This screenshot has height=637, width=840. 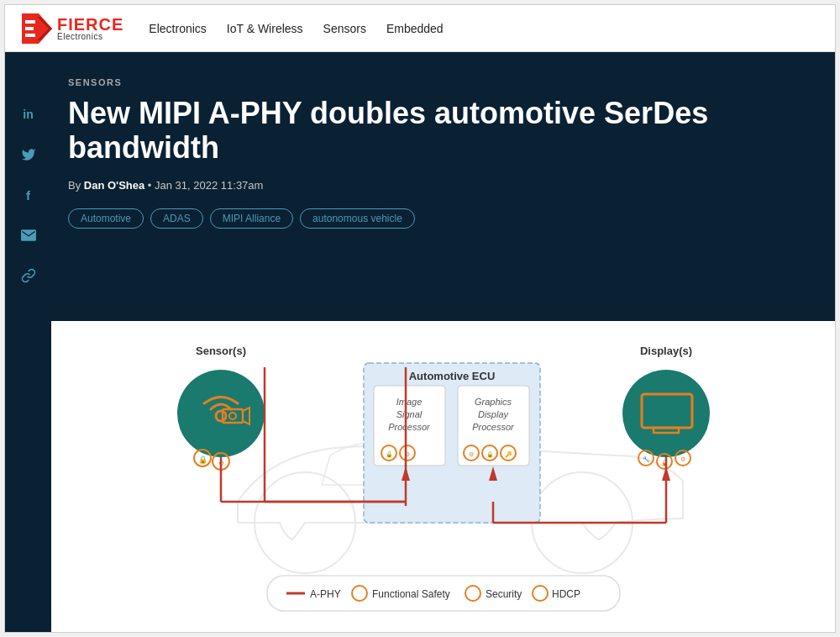 What do you see at coordinates (566, 594) in the screenshot?
I see `legend-hdcp-text: HDCP` at bounding box center [566, 594].